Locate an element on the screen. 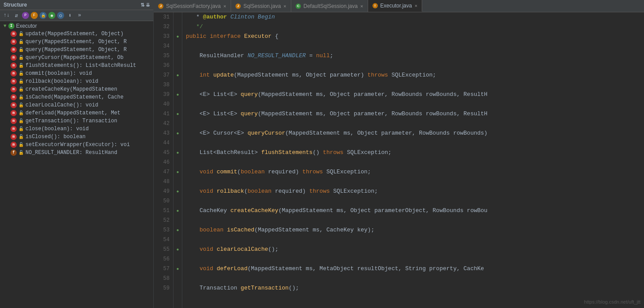 This screenshot has width=644, height=308. list-item: m 🔓 clearLocalCache(): void is located at coordinates (76, 105).